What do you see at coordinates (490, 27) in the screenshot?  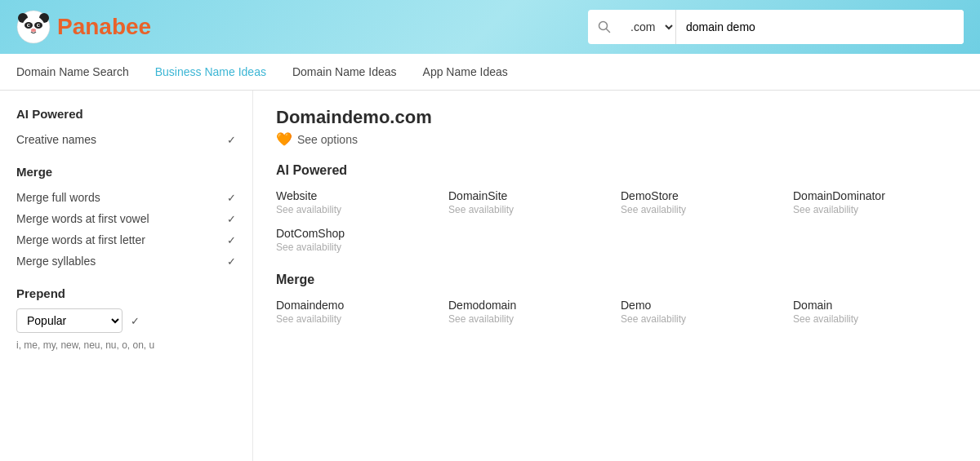 I see `header: Panabee .com .net .org .io` at bounding box center [490, 27].